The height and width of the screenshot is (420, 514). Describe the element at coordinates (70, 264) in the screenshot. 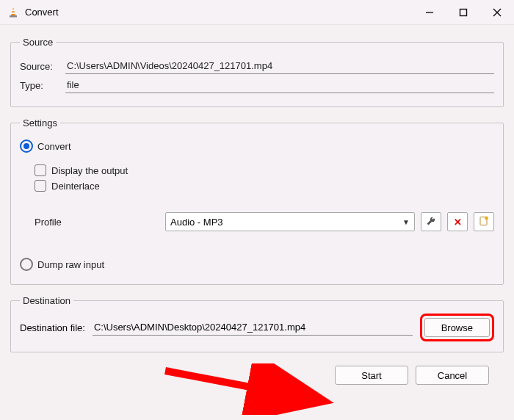

I see `dump-raw-label: Dump raw input` at that location.